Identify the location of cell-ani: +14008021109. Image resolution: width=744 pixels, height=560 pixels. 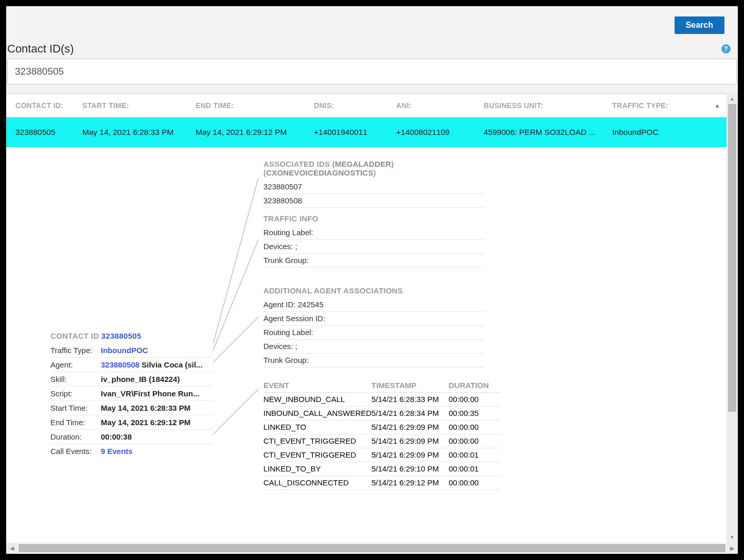
(440, 132).